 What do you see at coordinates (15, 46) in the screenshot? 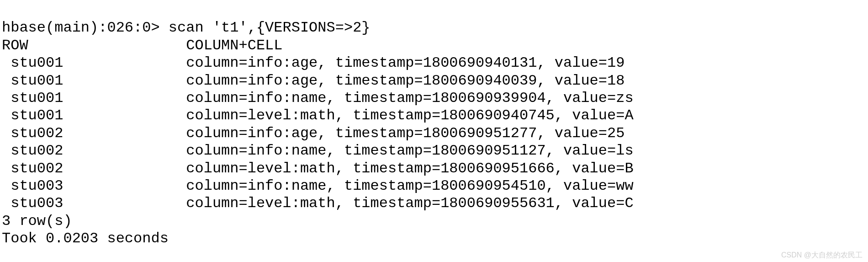
I see `header-row: ROW` at bounding box center [15, 46].